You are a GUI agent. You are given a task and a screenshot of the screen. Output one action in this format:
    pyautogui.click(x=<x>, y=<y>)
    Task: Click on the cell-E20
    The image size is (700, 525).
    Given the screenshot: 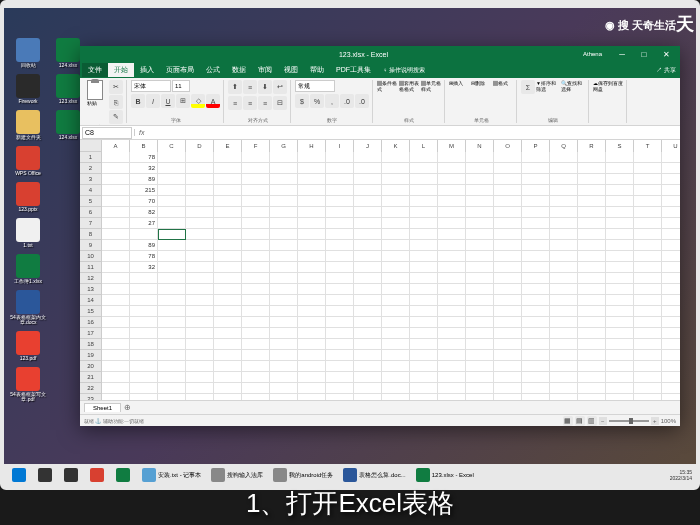 What is the action you would take?
    pyautogui.click(x=228, y=366)
    